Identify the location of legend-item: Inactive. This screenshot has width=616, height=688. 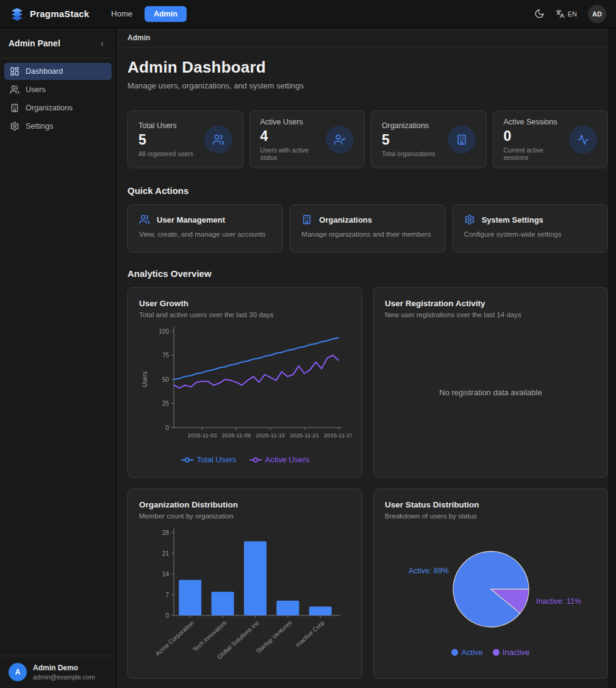
(511, 653).